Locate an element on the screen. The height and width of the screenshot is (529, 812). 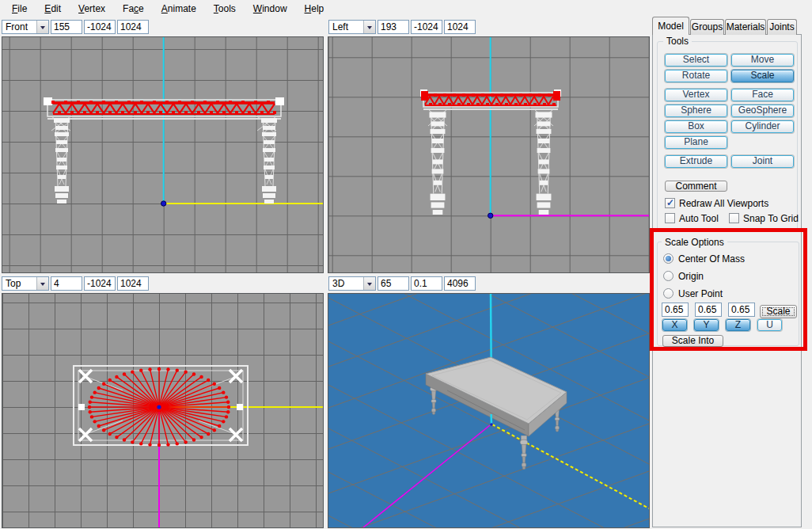
menu-window: Window is located at coordinates (271, 9).